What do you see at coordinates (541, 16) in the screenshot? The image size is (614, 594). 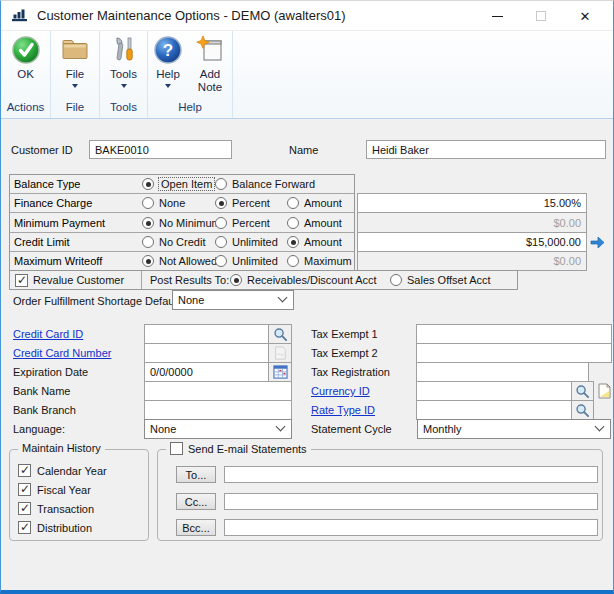 I see `maximize-button` at bounding box center [541, 16].